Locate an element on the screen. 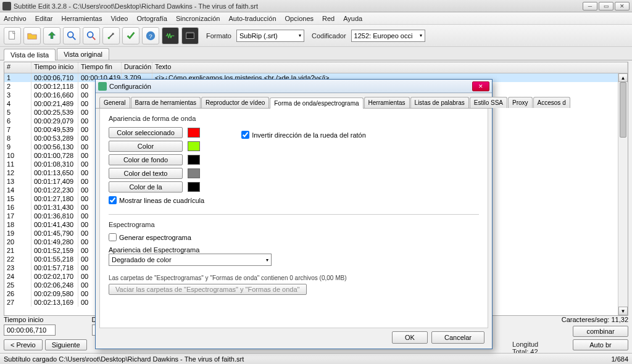 The width and height of the screenshot is (632, 364). close-button: ✕ is located at coordinates (622, 6).